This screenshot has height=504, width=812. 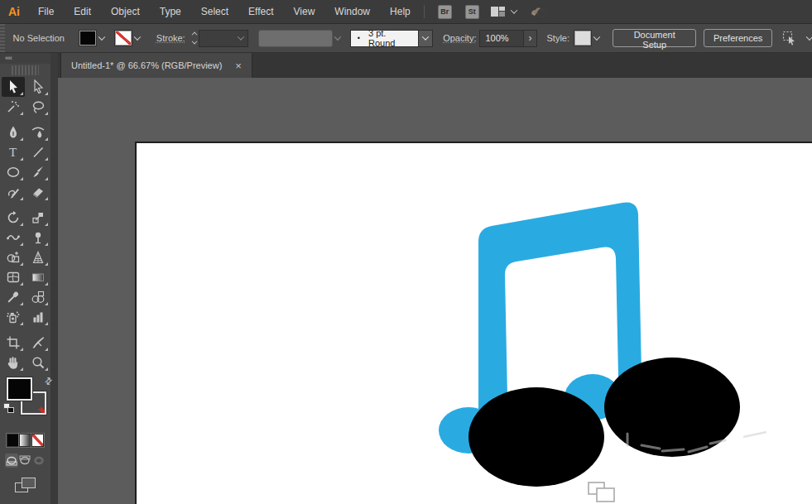 I want to click on symbol-sprayer-icon, so click(x=13, y=317).